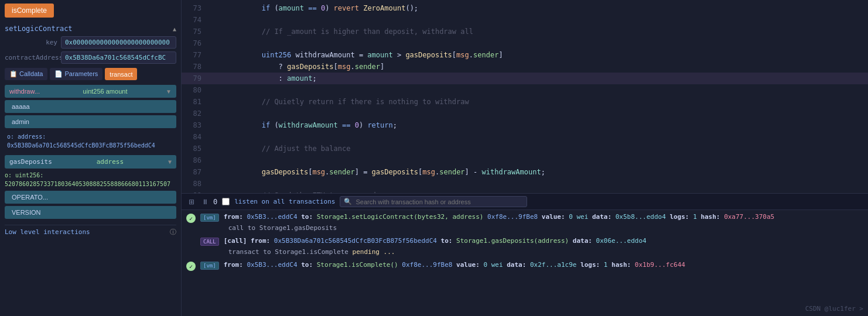 The height and width of the screenshot is (316, 868). Describe the element at coordinates (196, 78) in the screenshot. I see `line-num-79: 79` at that location.